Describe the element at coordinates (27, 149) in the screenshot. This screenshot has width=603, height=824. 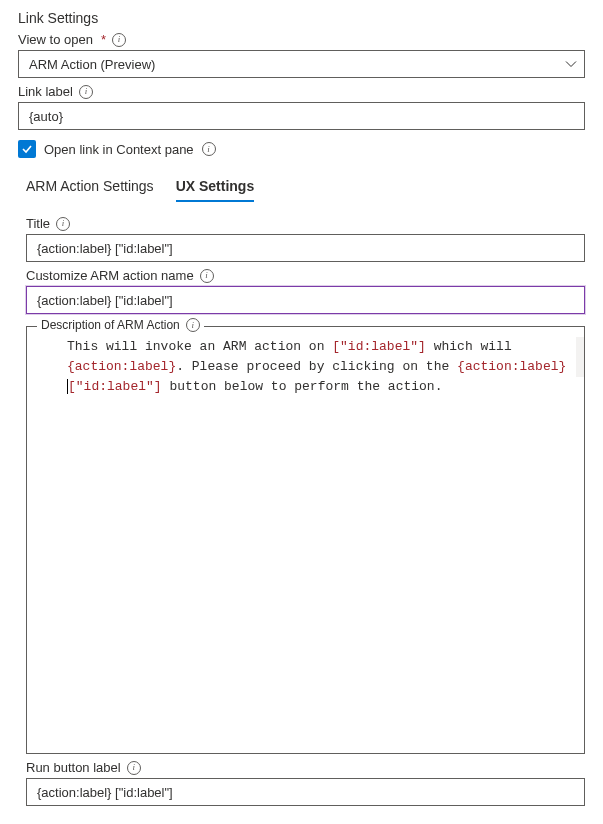
I see `open-context-checkbox` at that location.